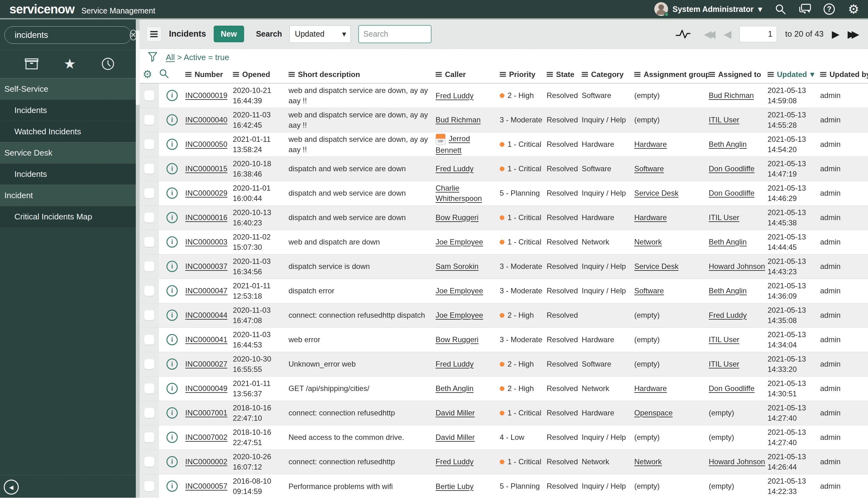  Describe the element at coordinates (70, 35) in the screenshot. I see `navigator-filter-input` at that location.